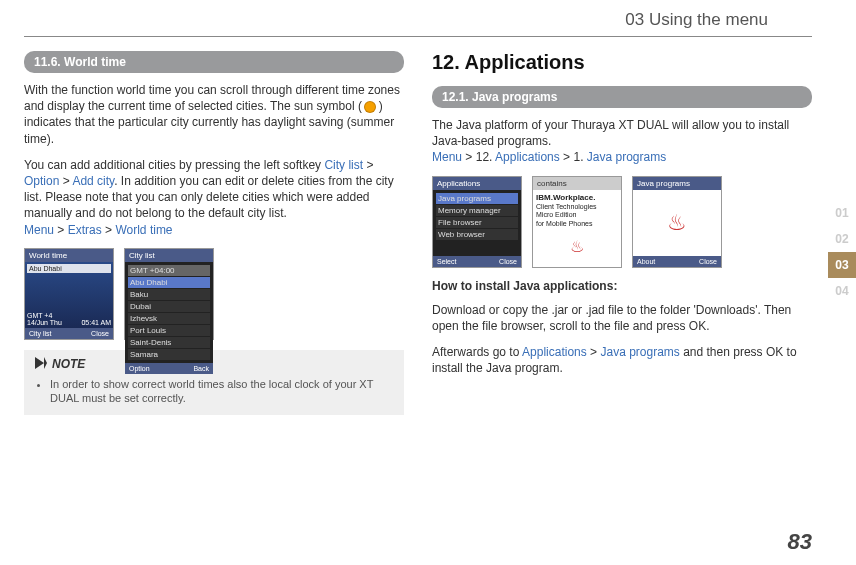 This screenshot has width=856, height=565. I want to click on para-add-cities: You can add additional cities by pressin…, so click(214, 198).